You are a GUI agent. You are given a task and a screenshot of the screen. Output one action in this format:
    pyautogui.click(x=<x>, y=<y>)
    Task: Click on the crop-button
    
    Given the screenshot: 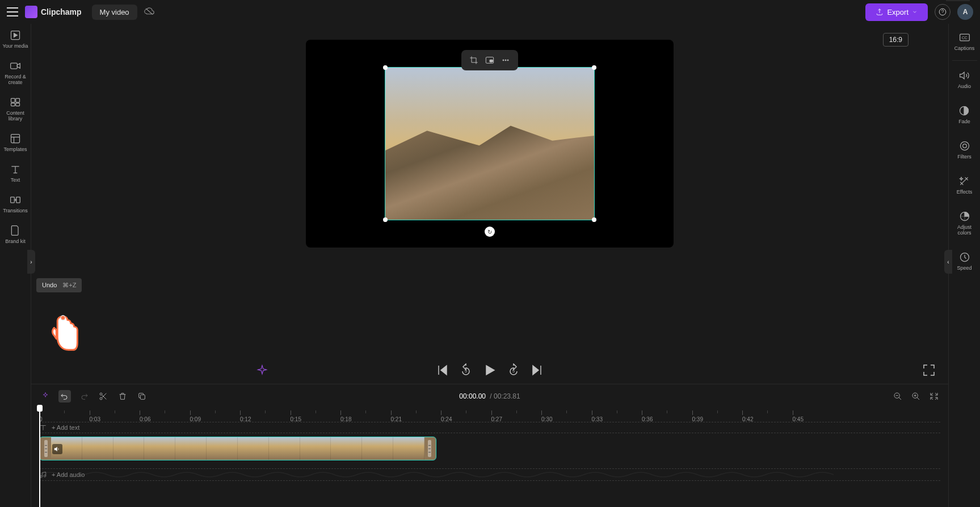 What is the action you would take?
    pyautogui.click(x=474, y=60)
    